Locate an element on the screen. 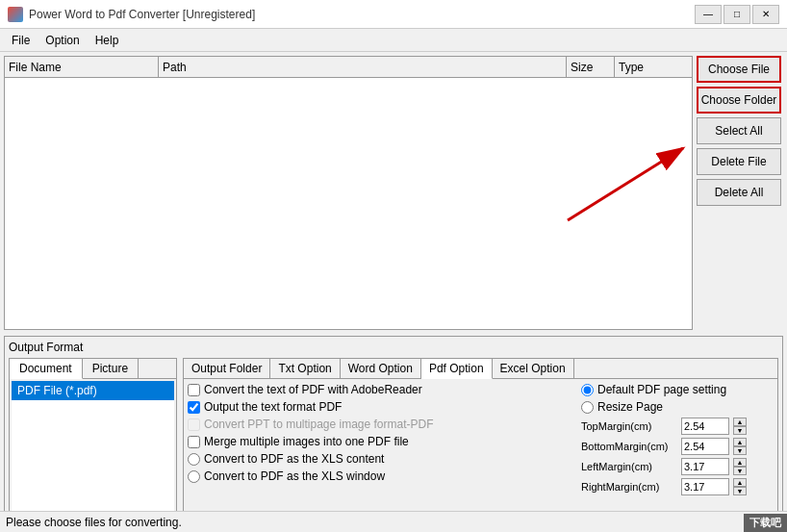 The height and width of the screenshot is (532, 787). radio-xls-content-input is located at coordinates (194, 460).